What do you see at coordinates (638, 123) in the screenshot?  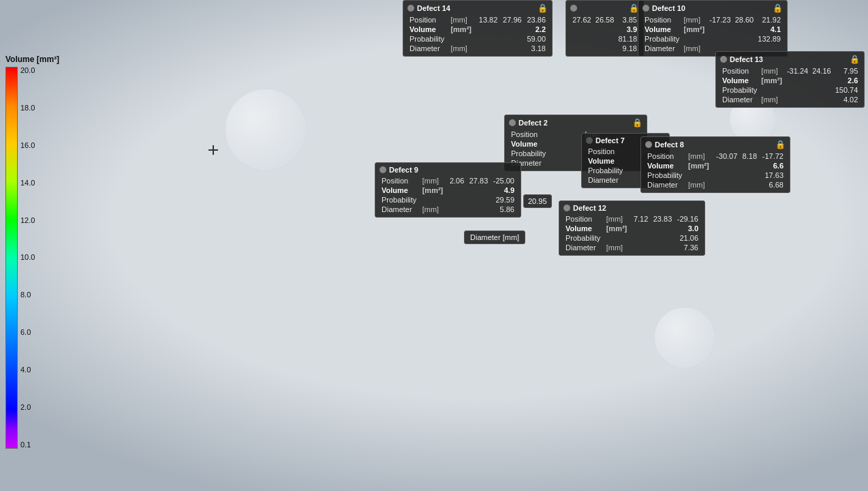 I see `defect-2-lock-icon: 🔒` at bounding box center [638, 123].